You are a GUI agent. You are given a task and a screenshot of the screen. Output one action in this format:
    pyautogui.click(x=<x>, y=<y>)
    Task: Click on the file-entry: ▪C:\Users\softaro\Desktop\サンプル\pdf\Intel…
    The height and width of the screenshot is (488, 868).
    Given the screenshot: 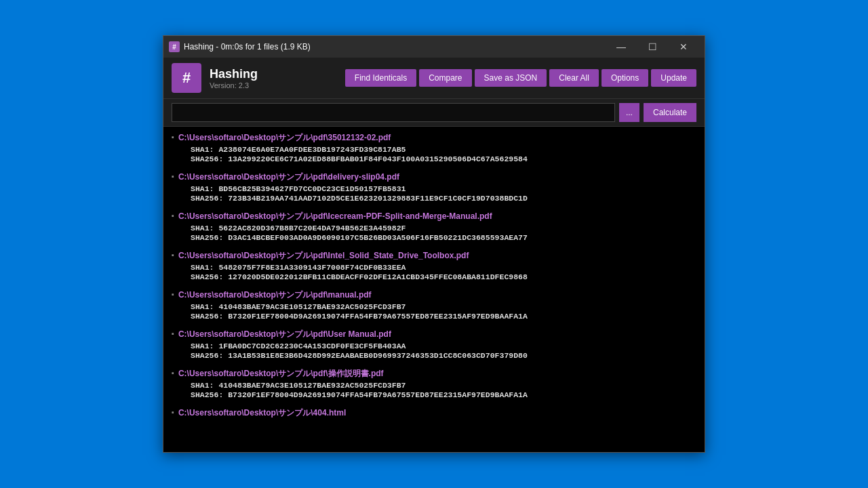 What is the action you would take?
    pyautogui.click(x=434, y=266)
    